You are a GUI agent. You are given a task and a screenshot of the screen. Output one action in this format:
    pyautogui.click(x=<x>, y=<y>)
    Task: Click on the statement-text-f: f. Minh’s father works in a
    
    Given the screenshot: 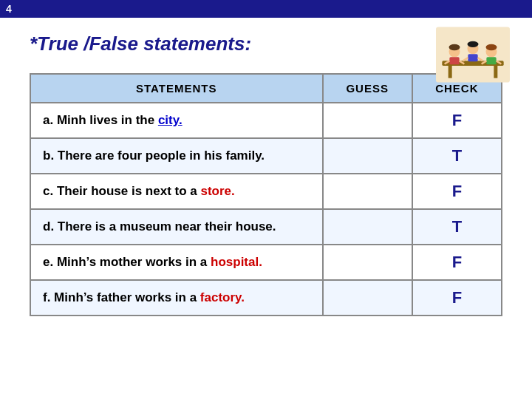 What is the action you would take?
    pyautogui.click(x=121, y=297)
    